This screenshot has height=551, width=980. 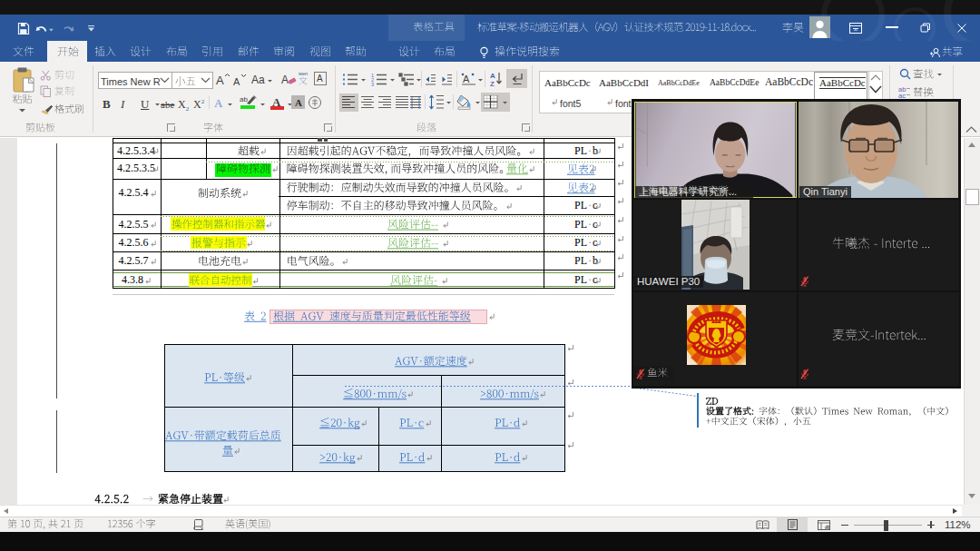 I want to click on svg-text: ab, so click(x=243, y=100).